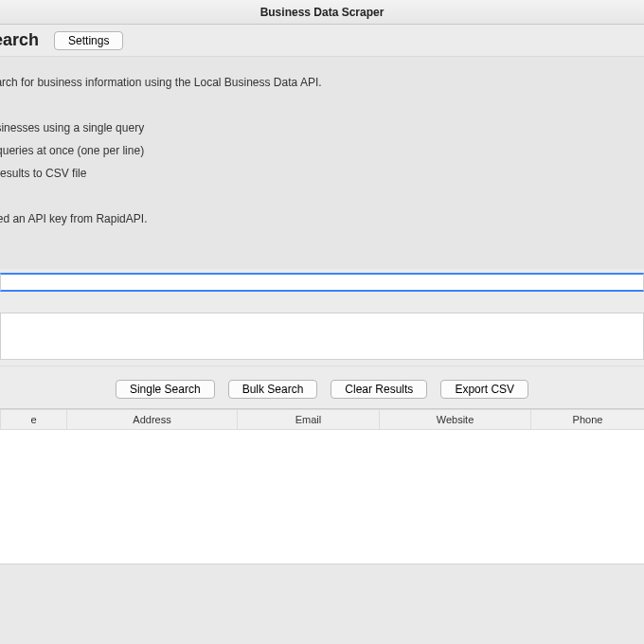 The image size is (644, 644). I want to click on window-titlebar: Business Data Scraper, so click(322, 12).